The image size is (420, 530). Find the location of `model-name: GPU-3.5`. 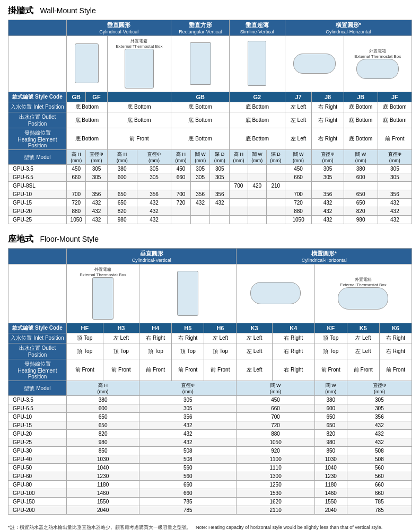

model-name: GPU-3.5 is located at coordinates (38, 400).